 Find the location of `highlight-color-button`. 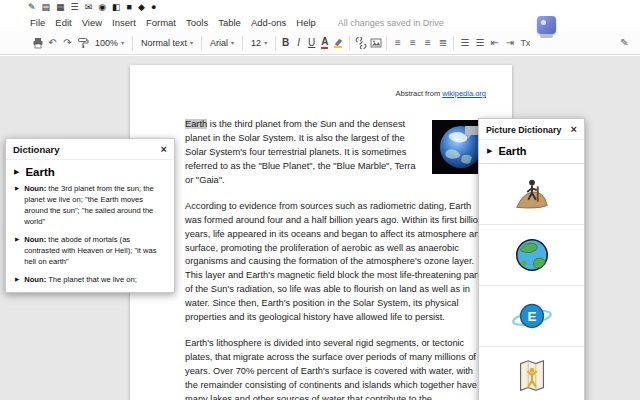

highlight-color-button is located at coordinates (338, 42).